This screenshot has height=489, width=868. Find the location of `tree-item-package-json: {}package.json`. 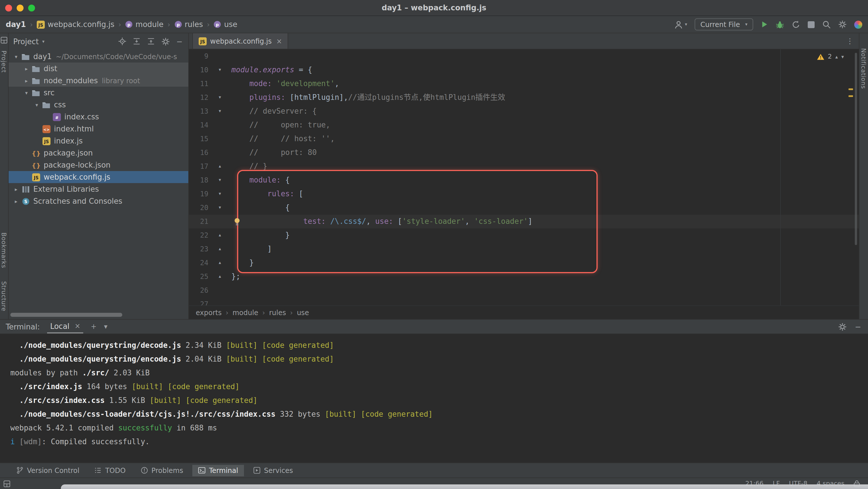

tree-item-package-json: {}package.json is located at coordinates (98, 153).